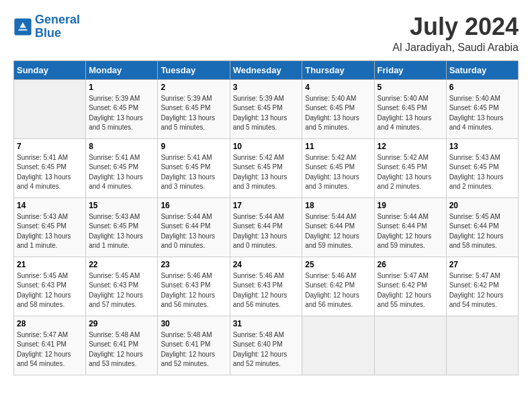 This screenshot has width=532, height=411. What do you see at coordinates (482, 146) in the screenshot?
I see `day-number: 13` at bounding box center [482, 146].